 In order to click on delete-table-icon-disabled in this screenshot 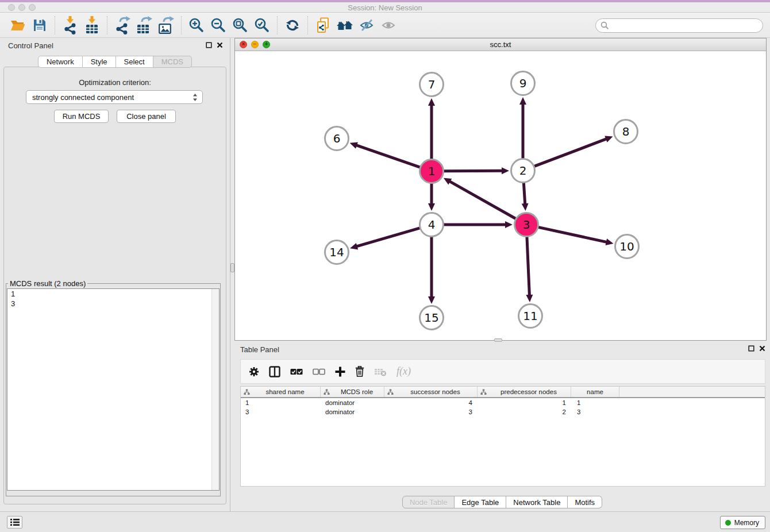, I will do `click(380, 372)`.